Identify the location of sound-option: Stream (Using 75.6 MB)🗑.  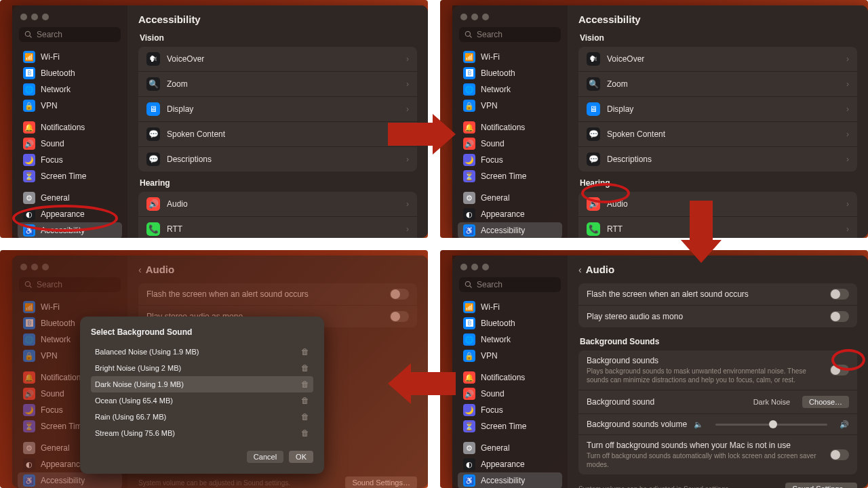
(202, 433).